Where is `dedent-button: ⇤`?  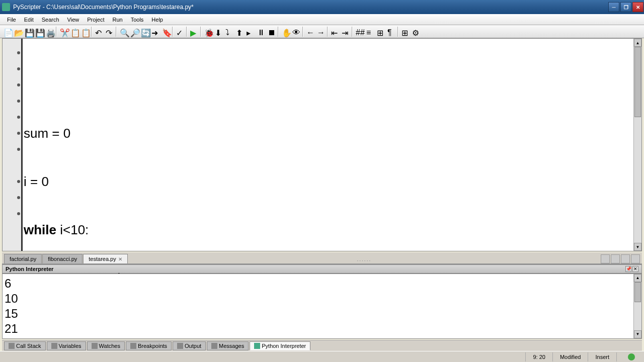 dedent-button: ⇤ is located at coordinates (335, 32).